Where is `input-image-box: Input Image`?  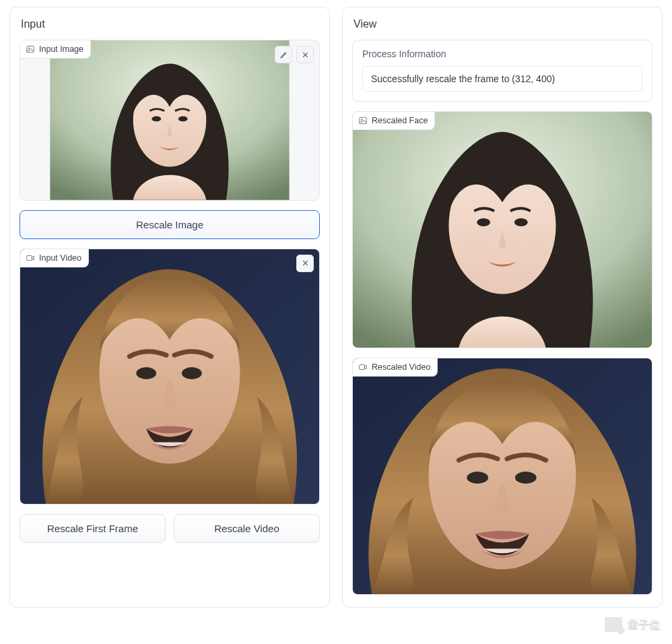
input-image-box: Input Image is located at coordinates (170, 120).